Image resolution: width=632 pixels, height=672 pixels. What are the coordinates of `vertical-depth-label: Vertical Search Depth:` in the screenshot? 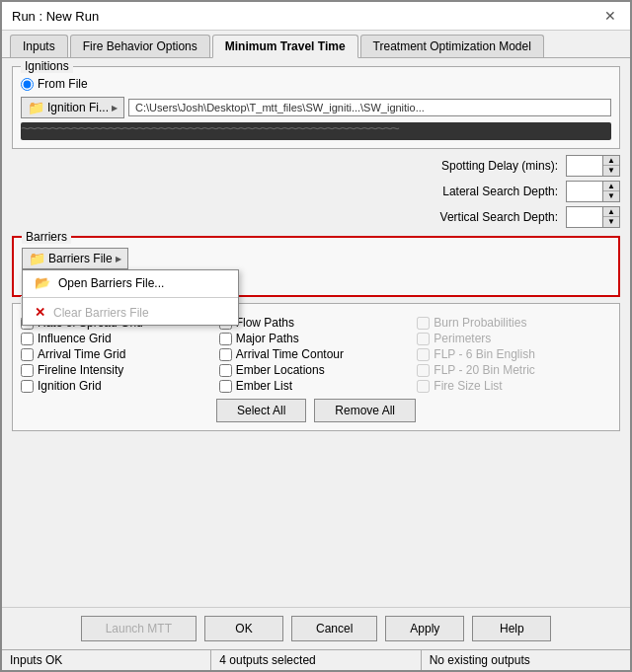 It's located at (500, 217).